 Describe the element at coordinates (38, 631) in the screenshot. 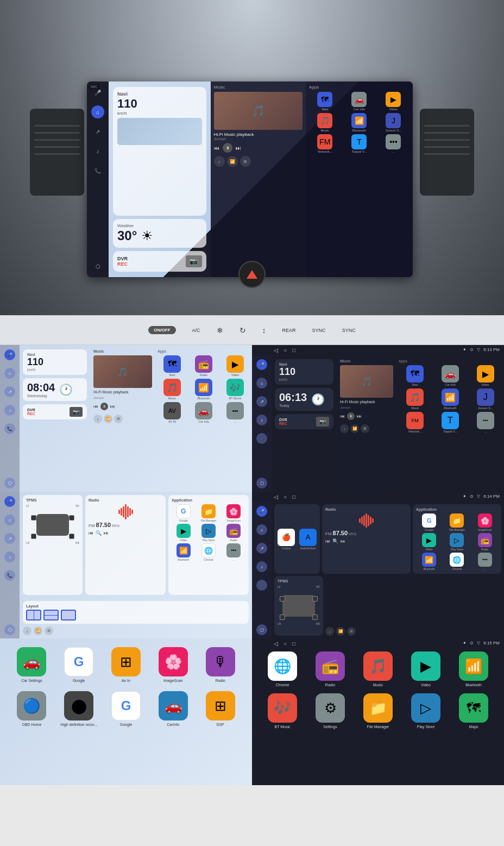

I see `sc3-bicon2: 📶` at that location.